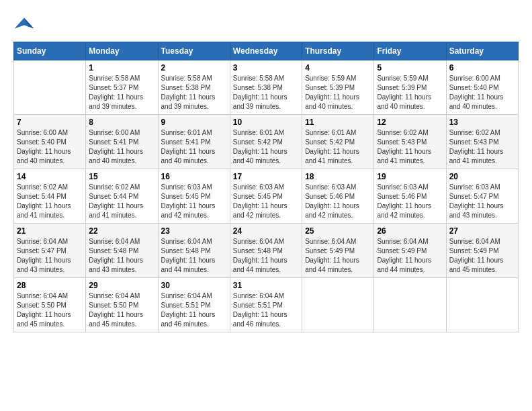  Describe the element at coordinates (266, 305) in the screenshot. I see `day-cell: 31Sunrise: 6:04 AM Sunset: 5:51 PM Dayli…` at that location.